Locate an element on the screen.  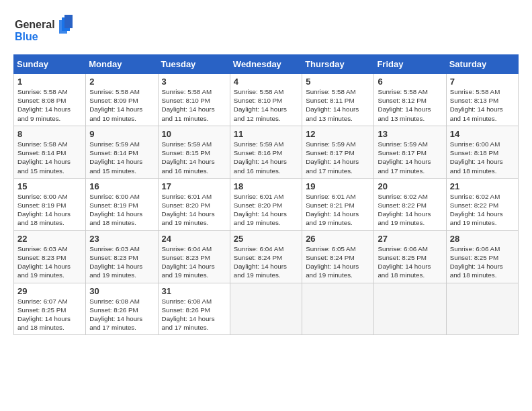
calendar-cell: 30Sunrise: 6:08 AM Sunset: 8:26 PM Dayli… is located at coordinates (122, 309).